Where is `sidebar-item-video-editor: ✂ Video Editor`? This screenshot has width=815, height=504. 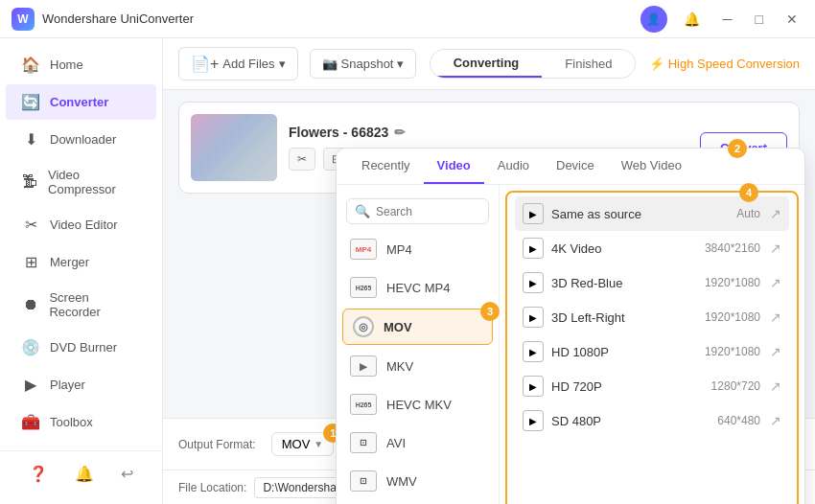 sidebar-item-video-editor: ✂ Video Editor is located at coordinates (81, 224).